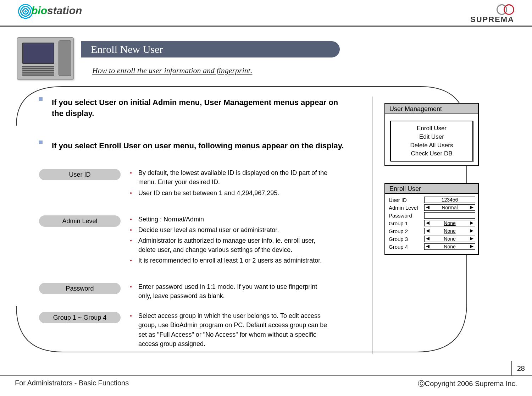 This screenshot has height=396, width=532. I want to click on menu-item: Edit User, so click(432, 137).